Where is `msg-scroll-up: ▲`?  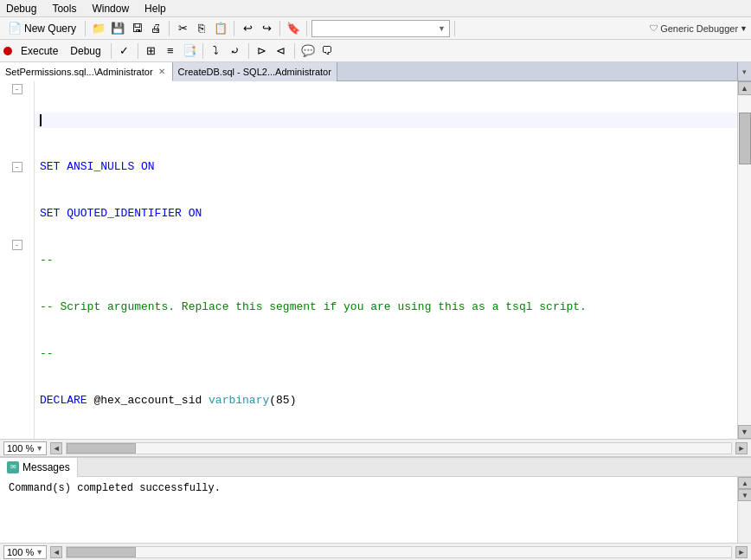 msg-scroll-up: ▲ is located at coordinates (744, 483).